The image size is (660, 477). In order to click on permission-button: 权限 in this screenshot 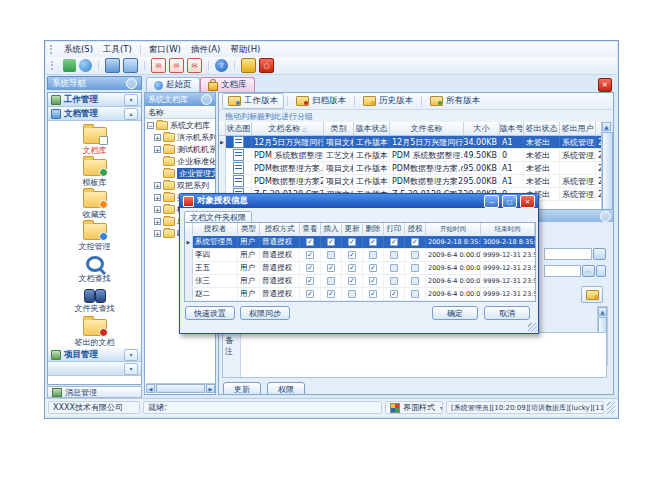, I will do `click(286, 388)`.